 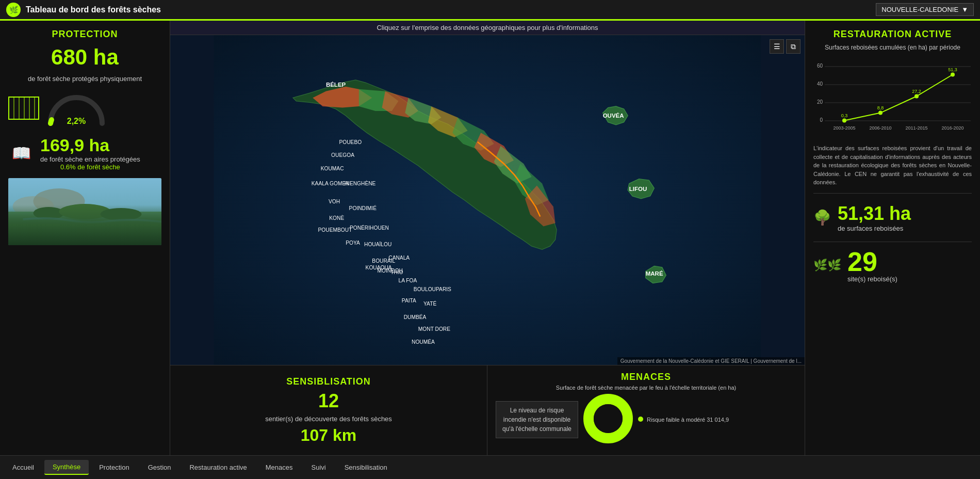 What do you see at coordinates (85, 34) in the screenshot?
I see `protection-title: PROTECTION` at bounding box center [85, 34].